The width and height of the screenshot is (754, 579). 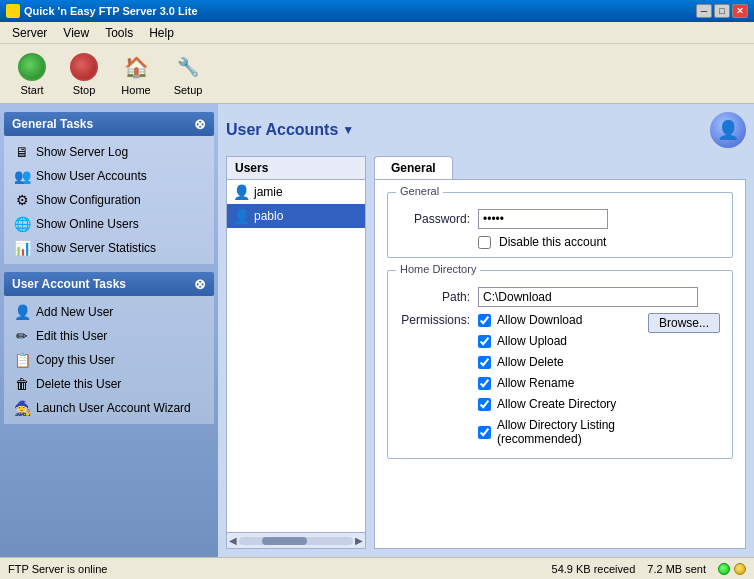 I want to click on user-row-pablo: 👤 pablo, so click(x=296, y=216).